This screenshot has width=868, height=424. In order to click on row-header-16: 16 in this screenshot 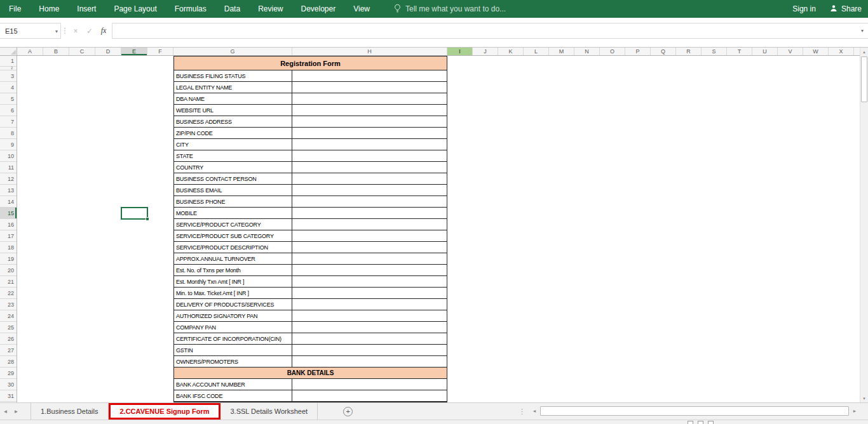, I will do `click(8, 225)`.